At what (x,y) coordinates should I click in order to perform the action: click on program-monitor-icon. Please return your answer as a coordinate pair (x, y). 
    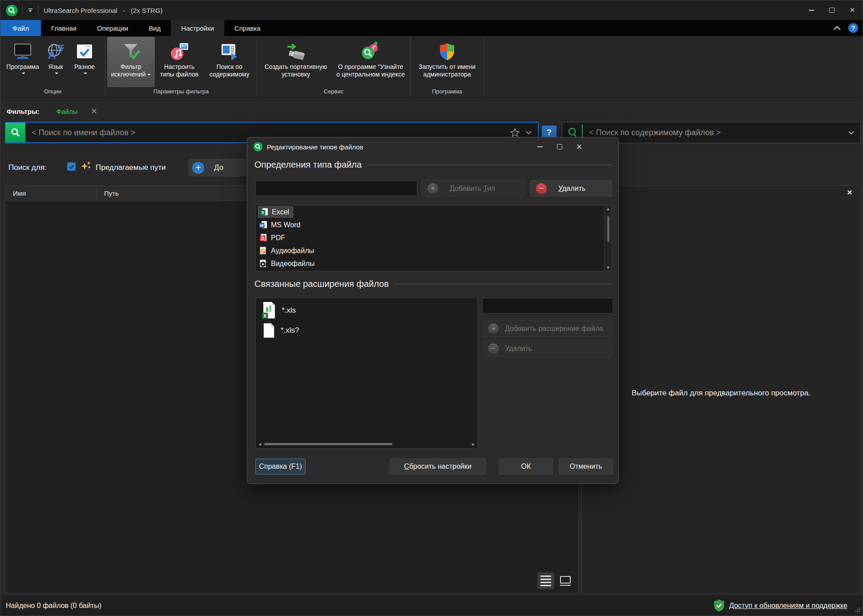
    Looking at the image, I should click on (23, 52).